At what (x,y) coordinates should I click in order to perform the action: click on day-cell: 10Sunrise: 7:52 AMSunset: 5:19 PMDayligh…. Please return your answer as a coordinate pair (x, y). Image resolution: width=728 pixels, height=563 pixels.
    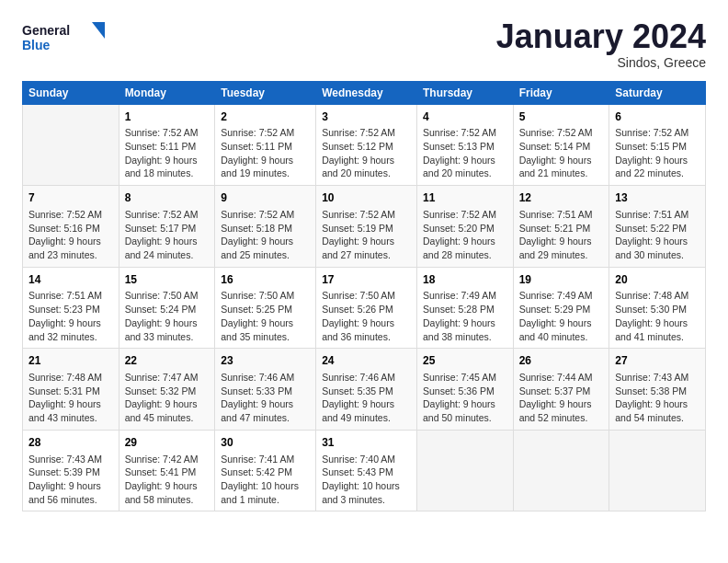
    Looking at the image, I should click on (367, 226).